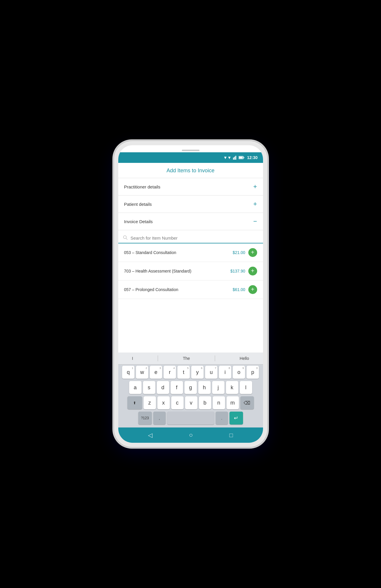 Image resolution: width=381 pixels, height=588 pixels. What do you see at coordinates (177, 387) in the screenshot?
I see `key-f: f` at bounding box center [177, 387].